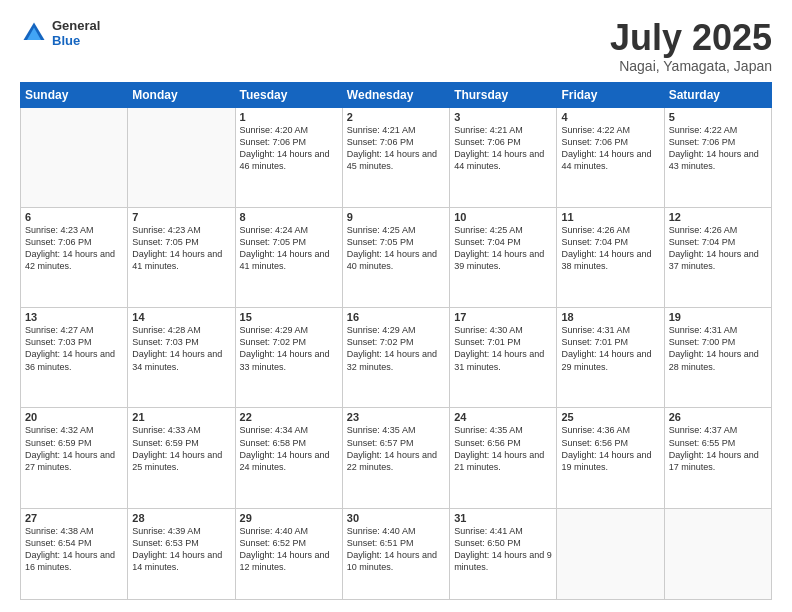  Describe the element at coordinates (181, 448) in the screenshot. I see `day-content: Sunrise: 4:33 AM Sunset: 6:59 PM Dayligh…` at that location.